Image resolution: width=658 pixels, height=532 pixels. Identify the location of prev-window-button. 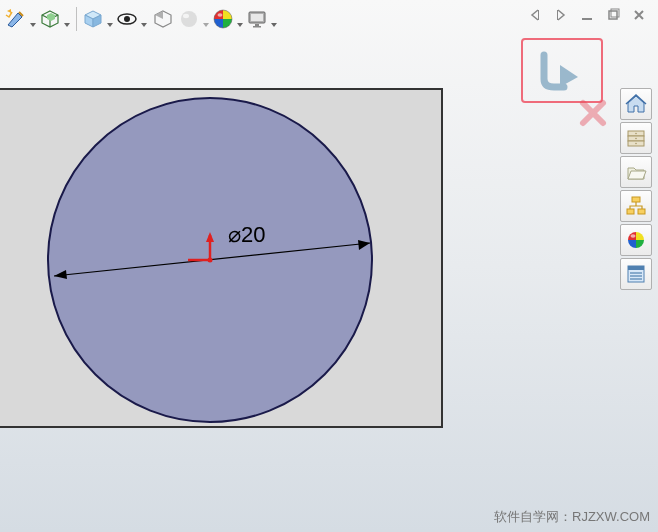
(535, 15).